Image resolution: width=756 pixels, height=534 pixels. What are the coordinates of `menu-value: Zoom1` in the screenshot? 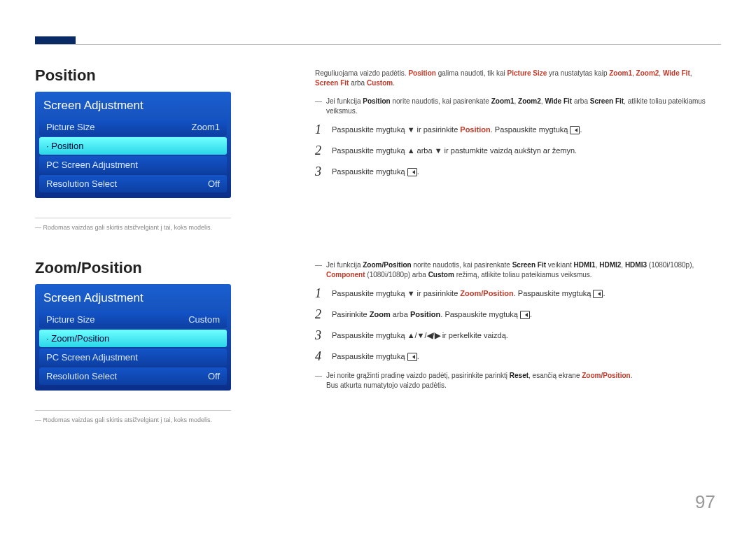 It's located at (206, 127).